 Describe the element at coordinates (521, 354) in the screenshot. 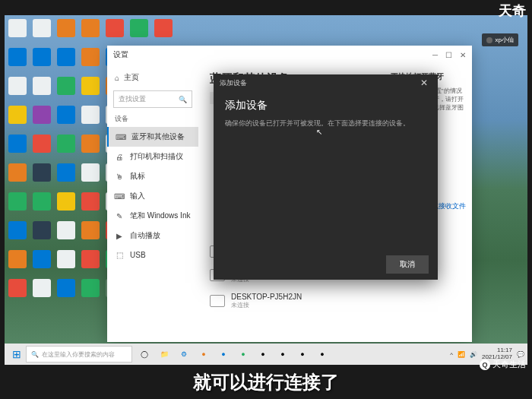

I see `notification-icon: 💬` at that location.